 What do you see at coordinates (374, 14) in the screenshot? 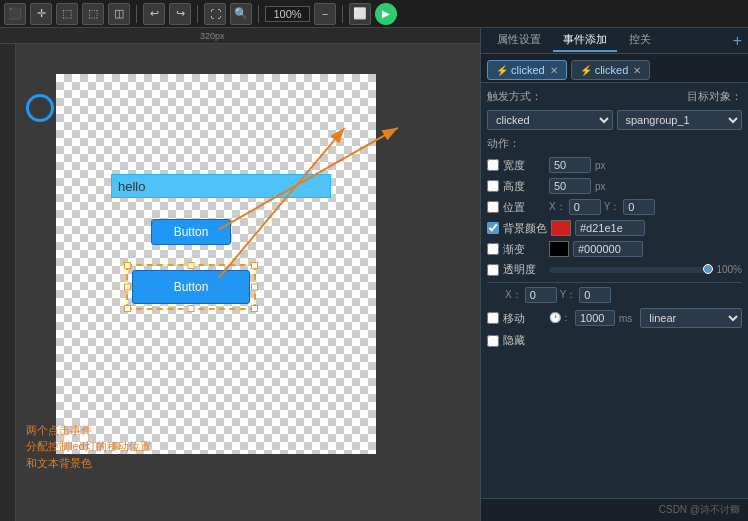
I see `top-toolbar: ⬛ ✛ ⬚ ⬚ ◫ ↩ ↪ ⛶ 🔍 100% − ⬜ ▶` at bounding box center [374, 14].